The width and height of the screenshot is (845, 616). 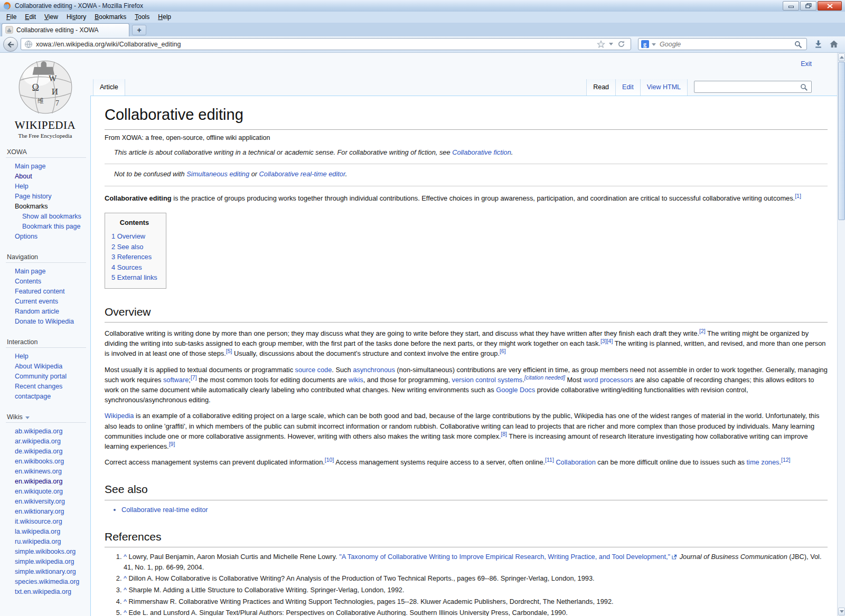 I want to click on reference-link: [11], so click(x=549, y=460).